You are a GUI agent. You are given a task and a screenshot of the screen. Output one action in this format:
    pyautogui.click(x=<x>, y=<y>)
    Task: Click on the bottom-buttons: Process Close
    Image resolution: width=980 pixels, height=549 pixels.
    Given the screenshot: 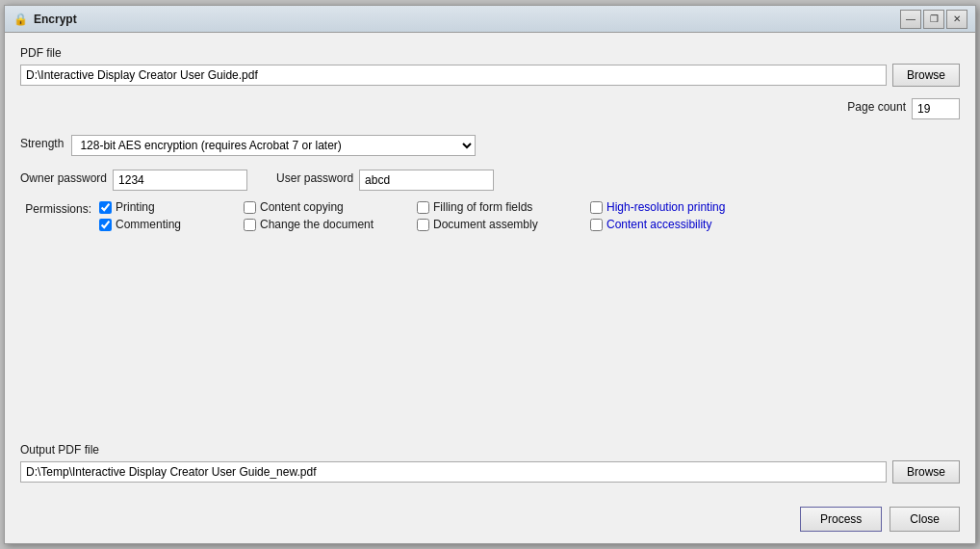 What is the action you would take?
    pyautogui.click(x=490, y=520)
    